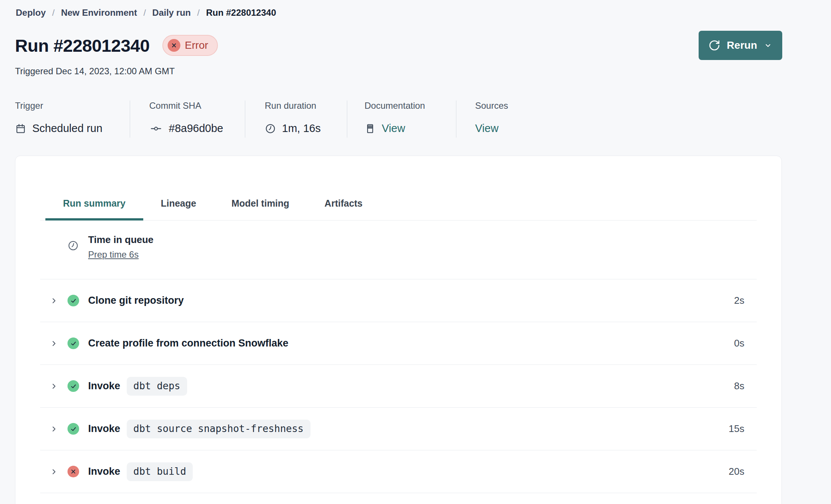 The image size is (831, 504). I want to click on step-duration: 20s, so click(736, 472).